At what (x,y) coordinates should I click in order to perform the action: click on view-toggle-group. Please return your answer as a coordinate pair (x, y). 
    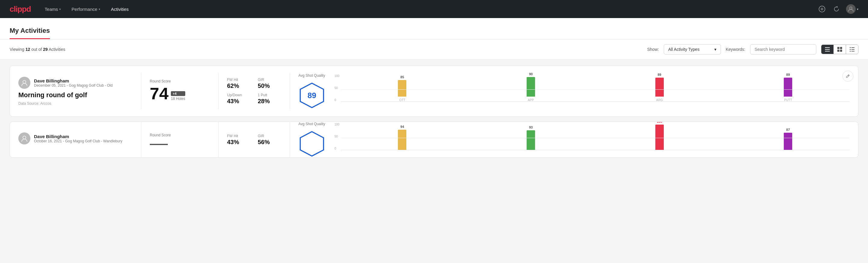
    Looking at the image, I should click on (840, 49).